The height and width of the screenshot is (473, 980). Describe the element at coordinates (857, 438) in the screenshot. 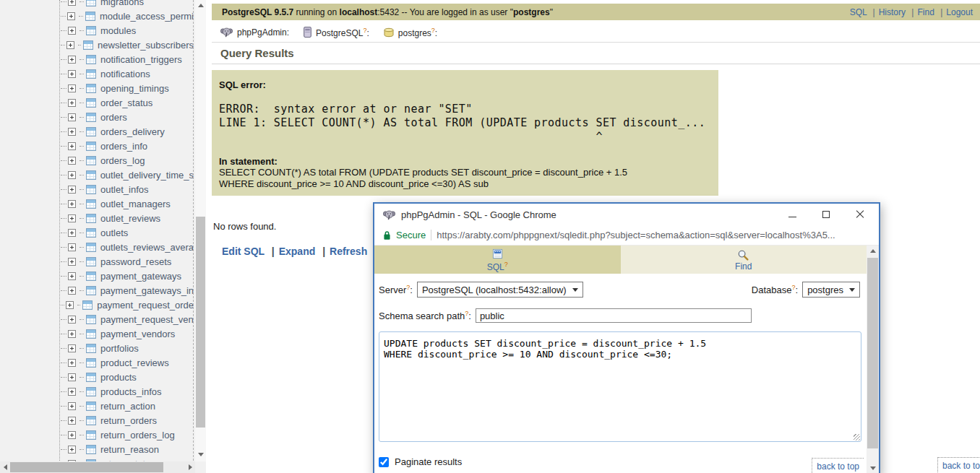

I see `textarea-resize-grip-icon` at that location.